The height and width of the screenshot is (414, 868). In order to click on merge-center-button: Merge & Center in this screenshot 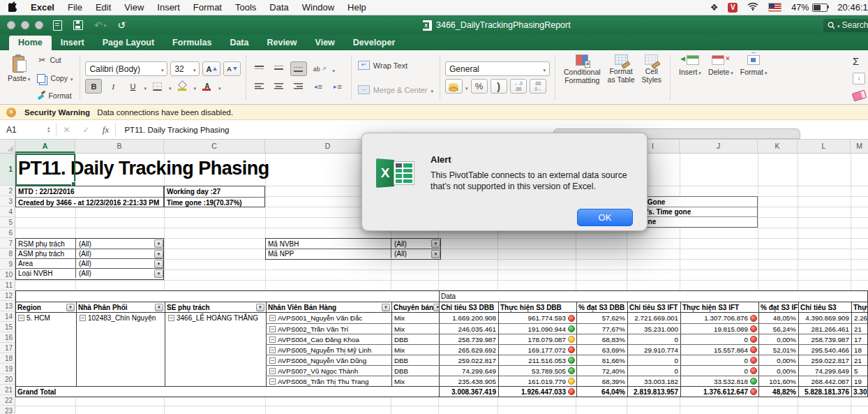, I will do `click(396, 89)`.